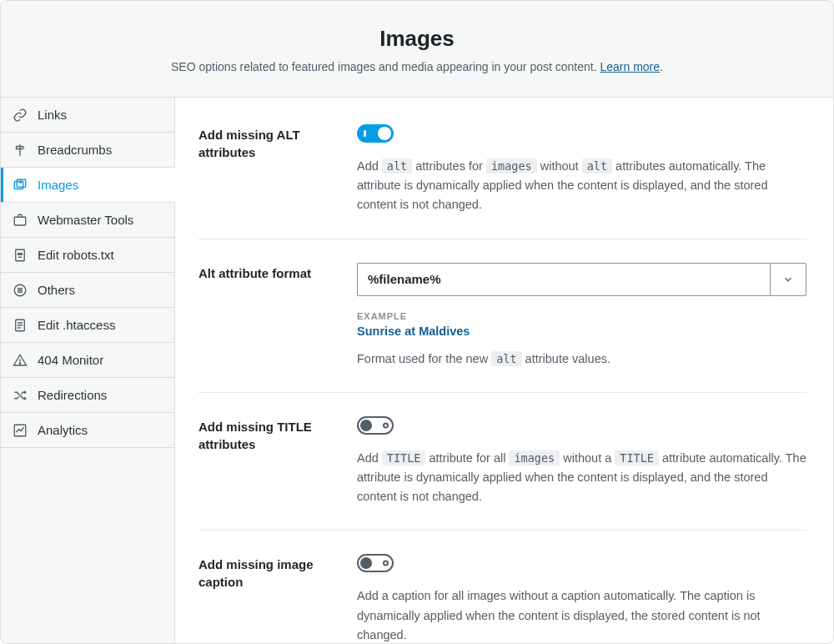 The height and width of the screenshot is (644, 834). I want to click on toggle-add-missing-caption, so click(375, 563).